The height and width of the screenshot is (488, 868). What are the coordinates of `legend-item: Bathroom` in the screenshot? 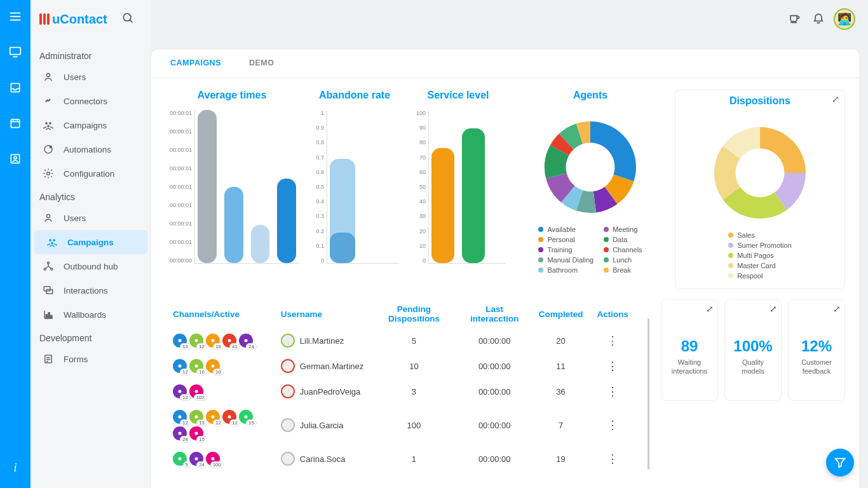 It's located at (566, 270).